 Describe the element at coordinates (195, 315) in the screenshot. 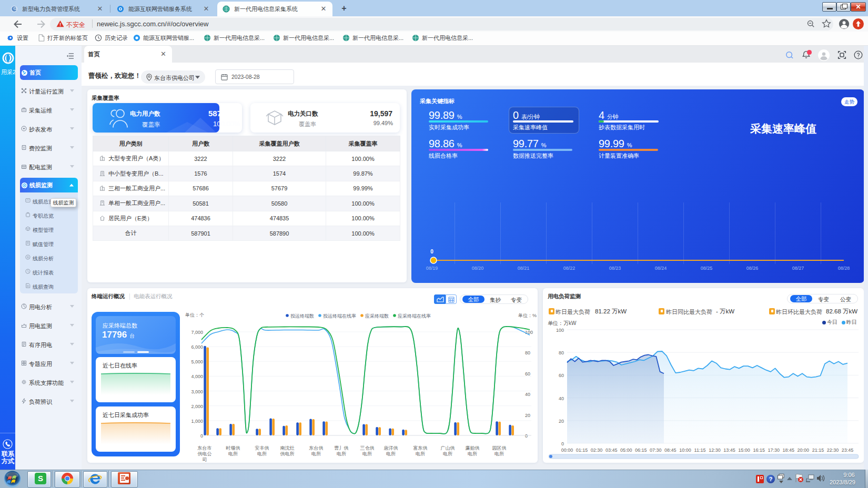

I see `svg-text: 单位：个` at that location.